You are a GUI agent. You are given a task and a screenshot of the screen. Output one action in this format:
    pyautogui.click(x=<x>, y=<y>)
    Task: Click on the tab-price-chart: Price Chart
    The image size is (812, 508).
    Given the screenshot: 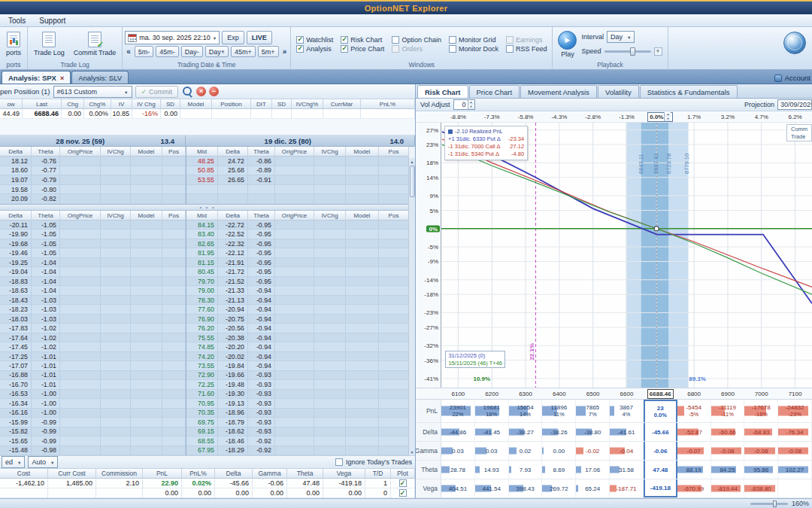 What is the action you would take?
    pyautogui.click(x=495, y=92)
    